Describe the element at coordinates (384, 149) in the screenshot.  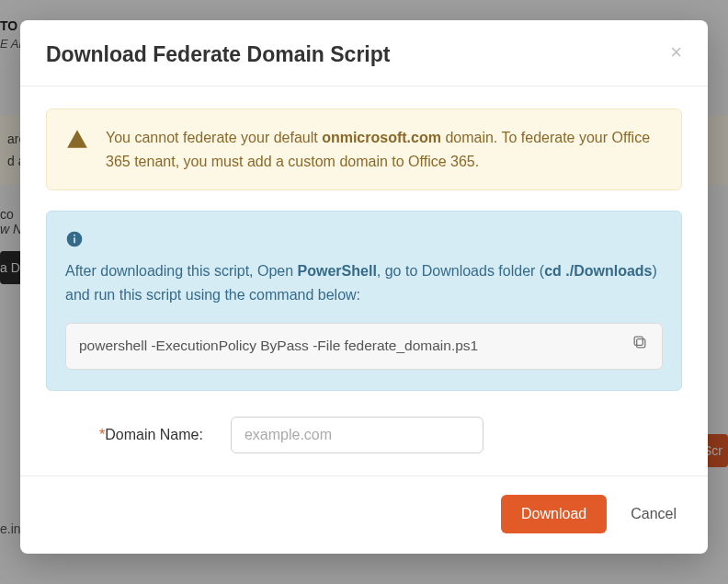
I see `warning-text: You cannot federate your default onmicro…` at that location.